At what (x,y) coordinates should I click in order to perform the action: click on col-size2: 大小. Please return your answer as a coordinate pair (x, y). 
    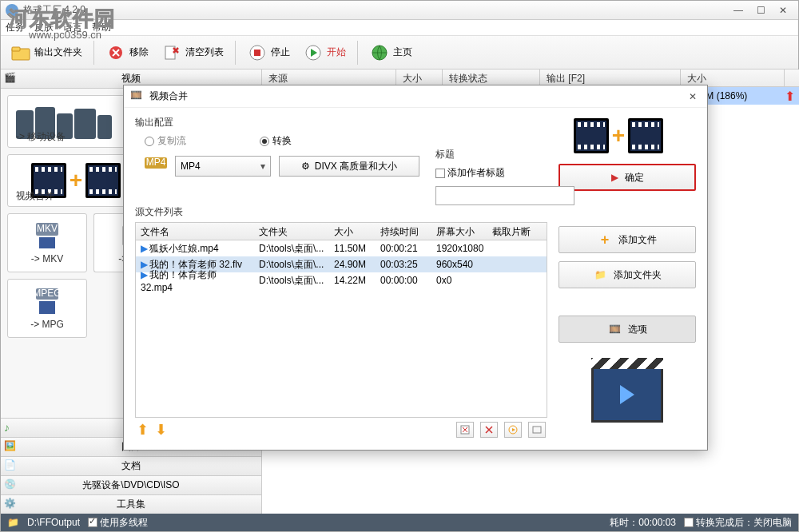
    Looking at the image, I should click on (733, 78).